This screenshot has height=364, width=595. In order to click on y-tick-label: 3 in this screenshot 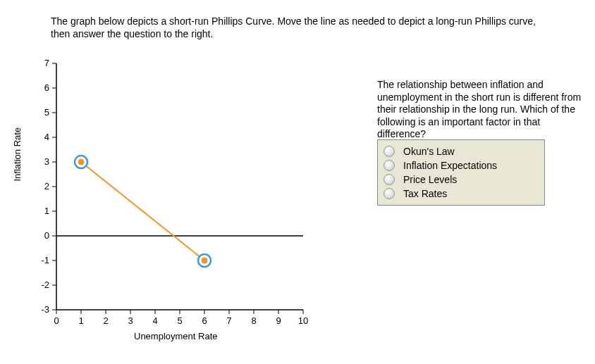, I will do `click(42, 162)`.